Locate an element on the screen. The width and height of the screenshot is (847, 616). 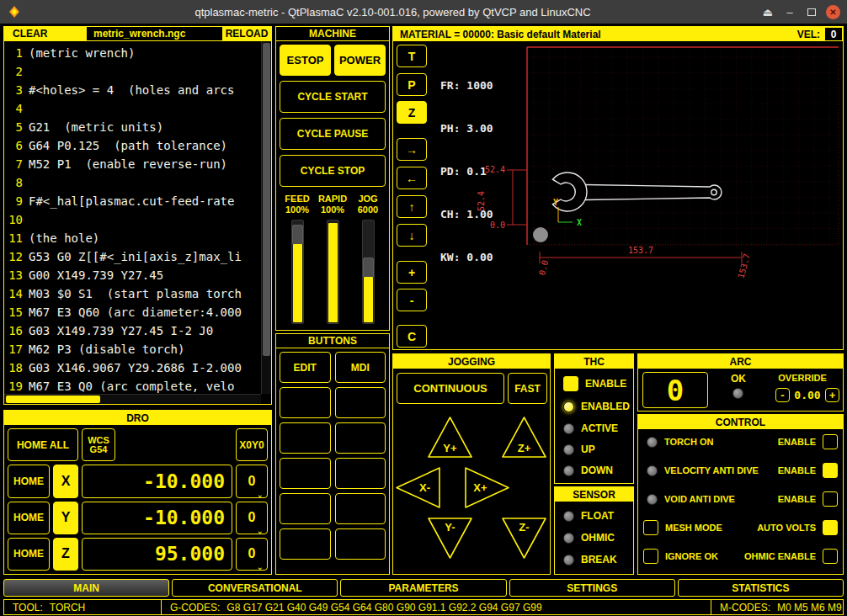
gcode-line: 4 is located at coordinates (133, 109).